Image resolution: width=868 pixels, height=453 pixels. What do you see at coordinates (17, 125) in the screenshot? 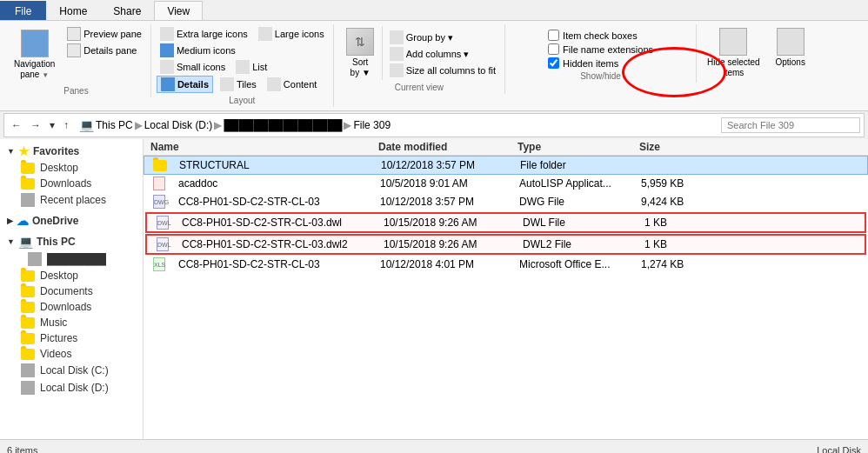
I see `back-button: ←` at bounding box center [17, 125].